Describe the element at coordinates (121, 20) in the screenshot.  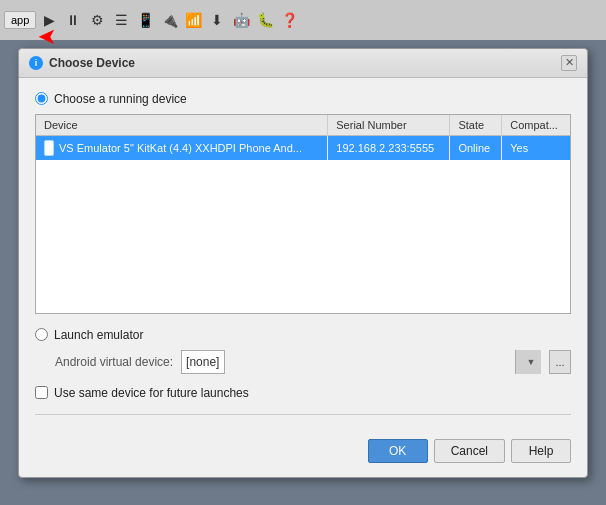
I see `tool2-icon: ☰` at that location.